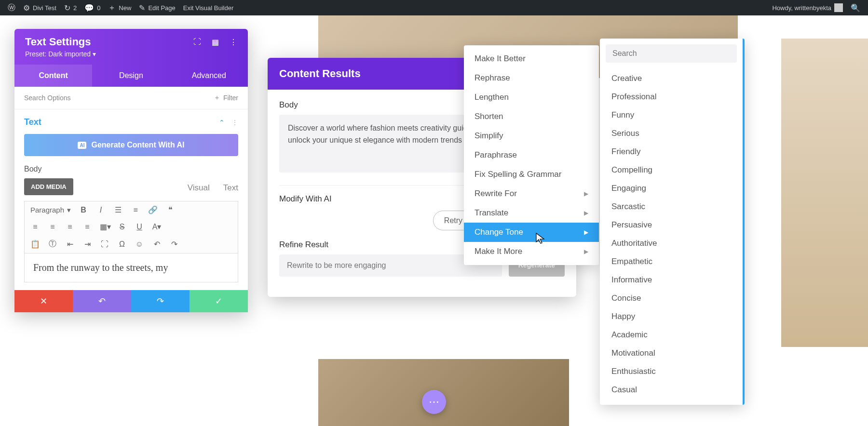 The image size is (868, 426). What do you see at coordinates (162, 8) in the screenshot?
I see `edit-page-label: Edit Page` at bounding box center [162, 8].